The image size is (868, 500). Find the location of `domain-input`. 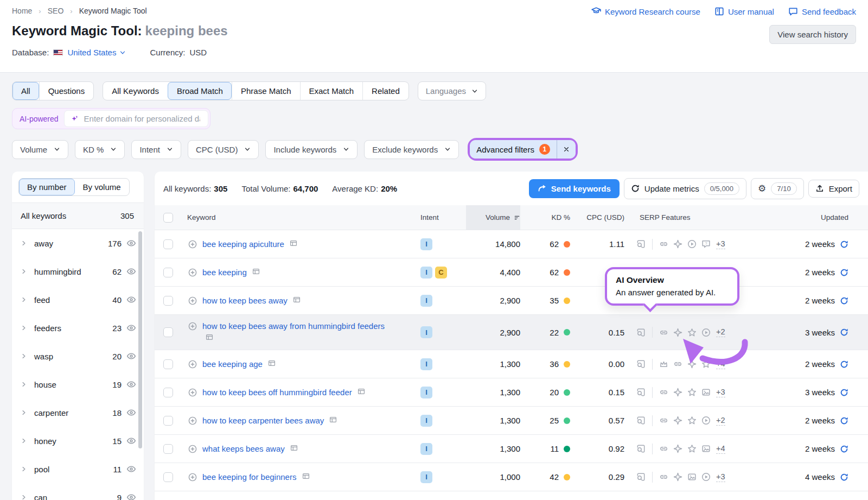

domain-input is located at coordinates (142, 118).